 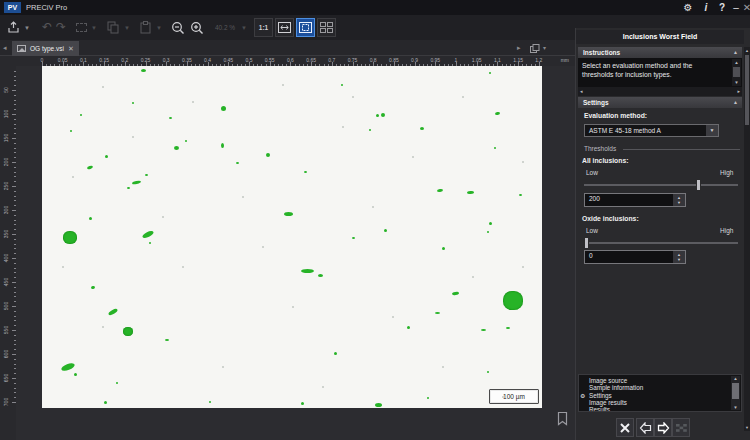 What do you see at coordinates (264, 28) in the screenshot?
I see `actual-size-button: 1:1` at bounding box center [264, 28].